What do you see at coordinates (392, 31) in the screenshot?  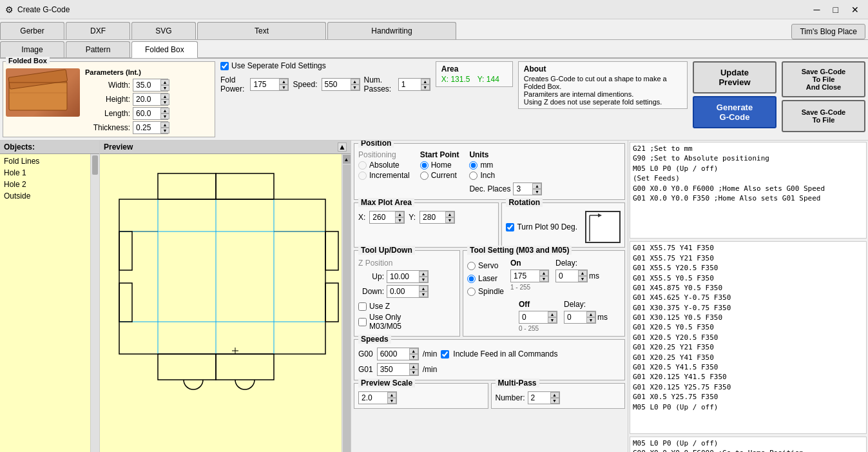 I see `tab-handwriting: Handwriting` at bounding box center [392, 31].